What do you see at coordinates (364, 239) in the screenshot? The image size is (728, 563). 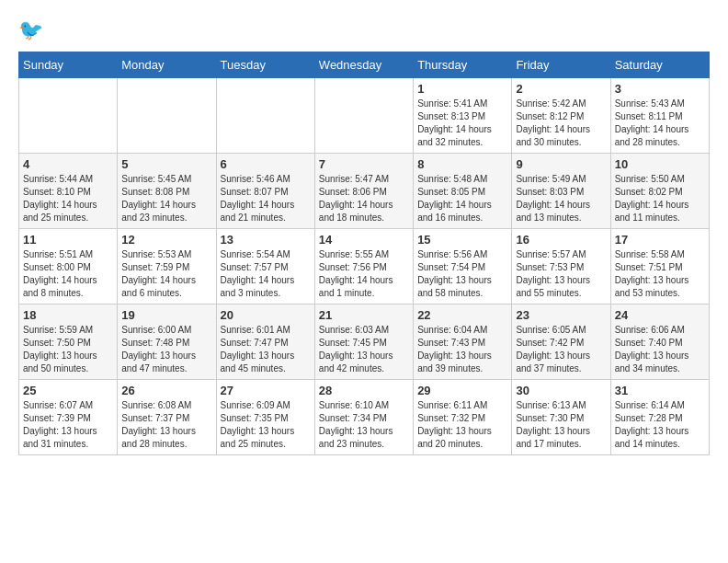 I see `day-number: 14` at bounding box center [364, 239].